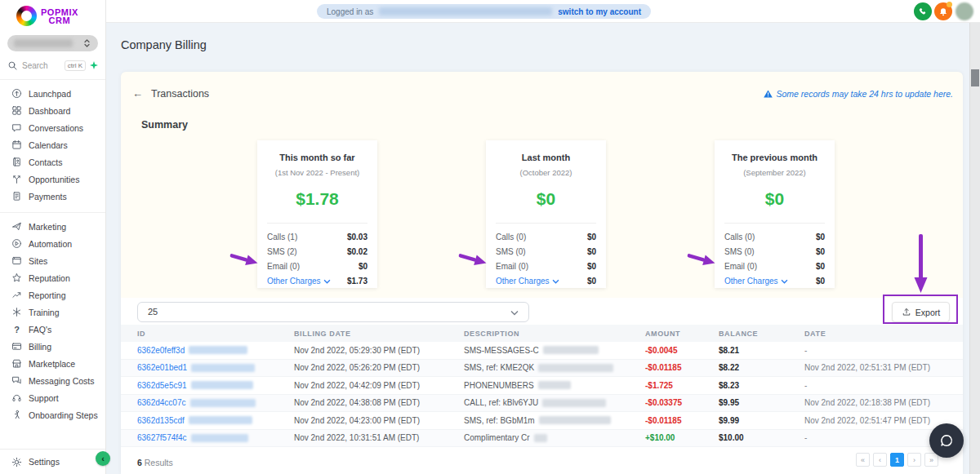 This screenshot has height=474, width=980. I want to click on table-row: 6362e01bed1 Nov 2nd 2022, 05:26:20 PM (E…, so click(542, 369).